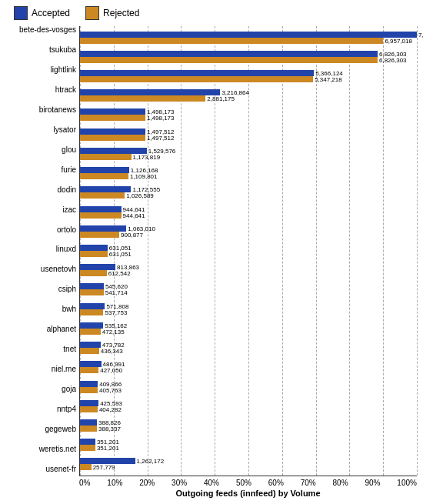 Image resolution: width=423 pixels, height=504 pixels. What do you see at coordinates (248, 151) in the screenshot?
I see `bar-row-accepted: 1,529,576` at bounding box center [248, 151].